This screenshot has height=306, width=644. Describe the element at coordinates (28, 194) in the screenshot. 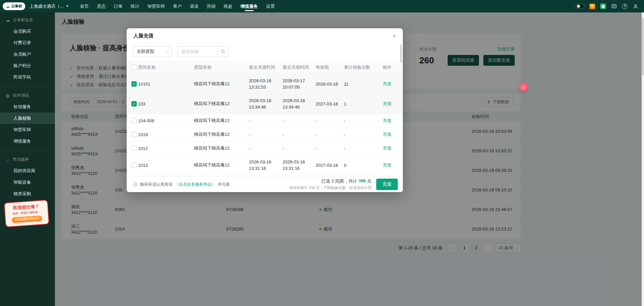

I see `sidebar-item-material-procurement: 物资采购` at that location.